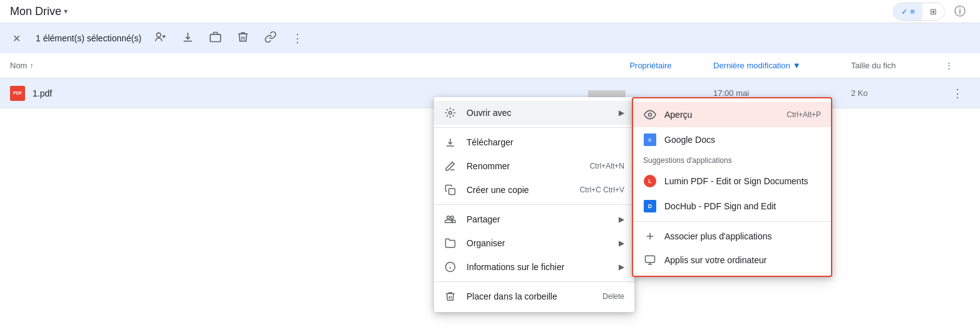 Image resolution: width=980 pixels, height=329 pixels. I want to click on info-icon: ⓘ, so click(960, 11).